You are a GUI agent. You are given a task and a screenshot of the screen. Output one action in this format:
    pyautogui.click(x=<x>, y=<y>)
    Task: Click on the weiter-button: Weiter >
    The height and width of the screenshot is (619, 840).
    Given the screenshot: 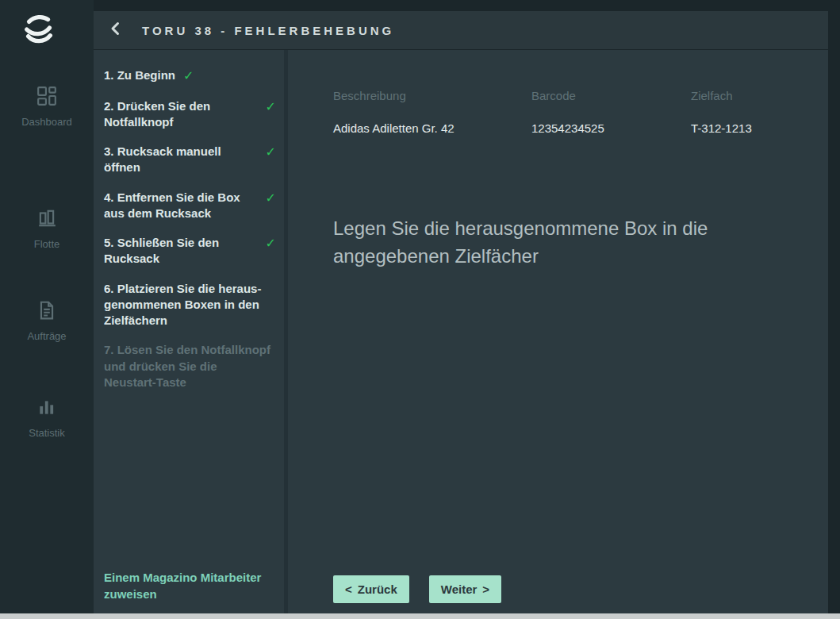 What is the action you would take?
    pyautogui.click(x=465, y=589)
    